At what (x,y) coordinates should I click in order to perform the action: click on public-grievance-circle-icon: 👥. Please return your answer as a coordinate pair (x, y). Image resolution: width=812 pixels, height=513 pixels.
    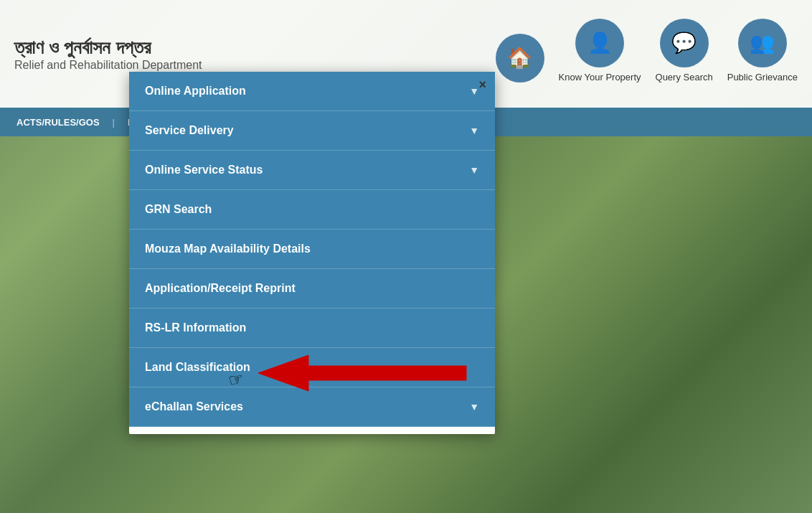
    Looking at the image, I should click on (763, 43).